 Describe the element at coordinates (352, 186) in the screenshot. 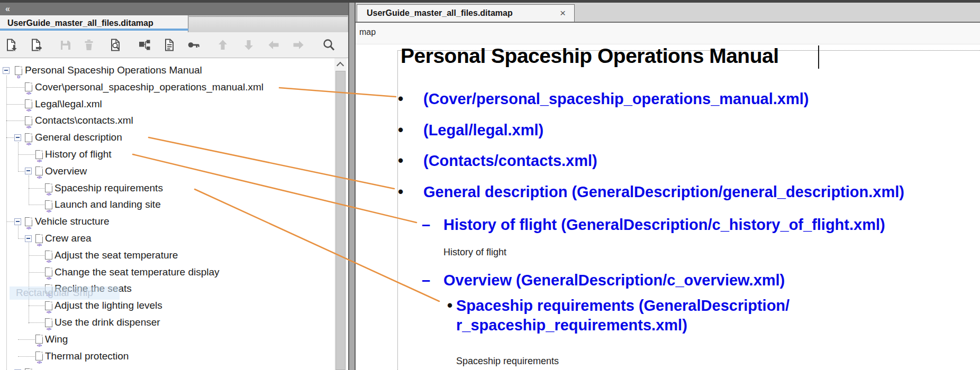

I see `panel-splitter` at that location.